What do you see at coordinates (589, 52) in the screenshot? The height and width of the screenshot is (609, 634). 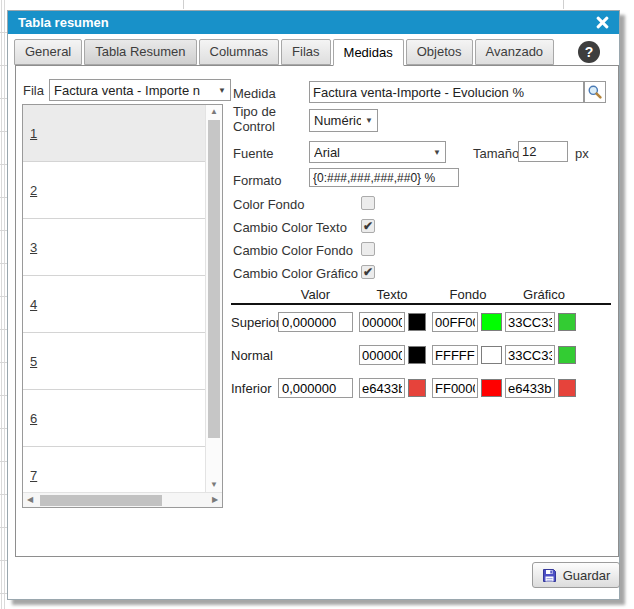 I see `help-icon: ?` at bounding box center [589, 52].